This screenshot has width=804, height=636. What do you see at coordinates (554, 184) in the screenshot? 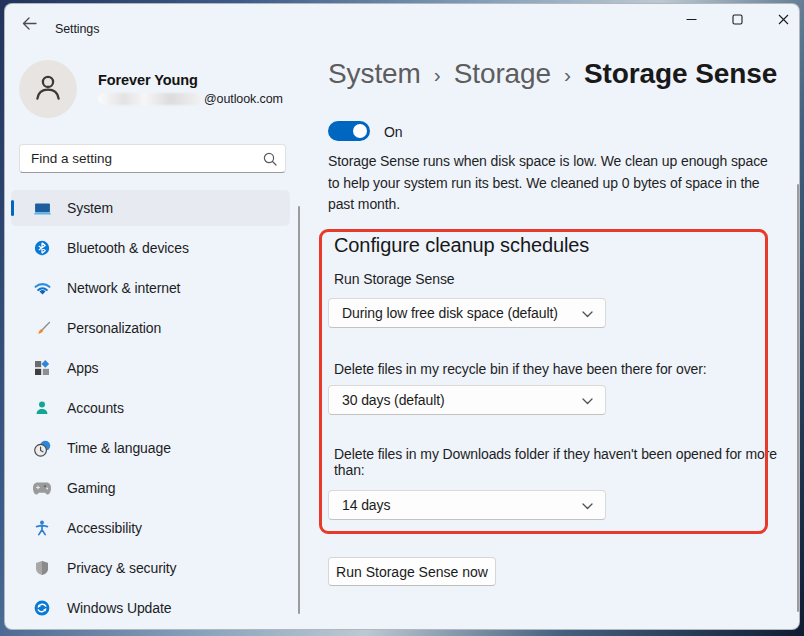
I see `storage-sense-description: Storage Sense runs when disk space is lo…` at bounding box center [554, 184].